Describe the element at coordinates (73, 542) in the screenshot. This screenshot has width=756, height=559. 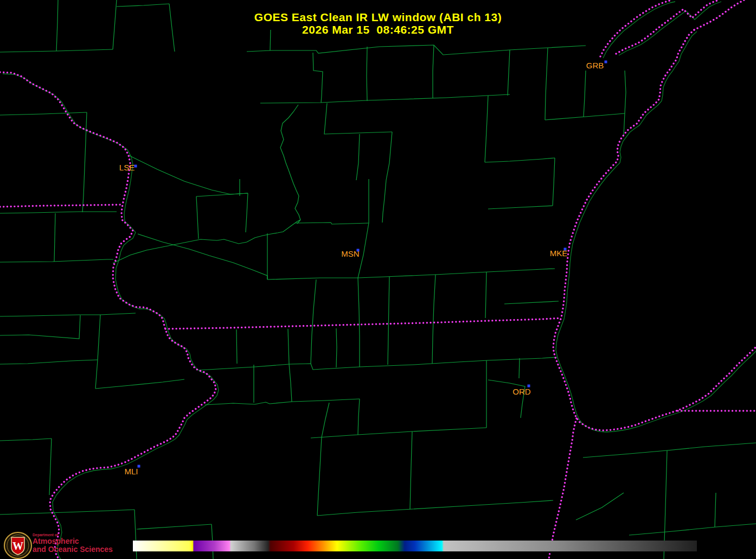
I see `logo-line-1: Atmospheric` at that location.